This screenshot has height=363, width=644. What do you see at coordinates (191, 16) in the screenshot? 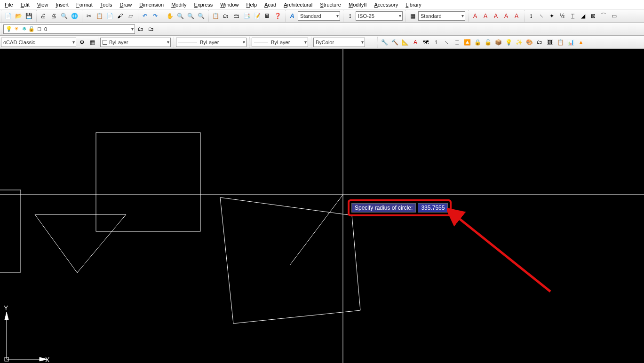
I see `zoomwin-button: 🔍` at bounding box center [191, 16].